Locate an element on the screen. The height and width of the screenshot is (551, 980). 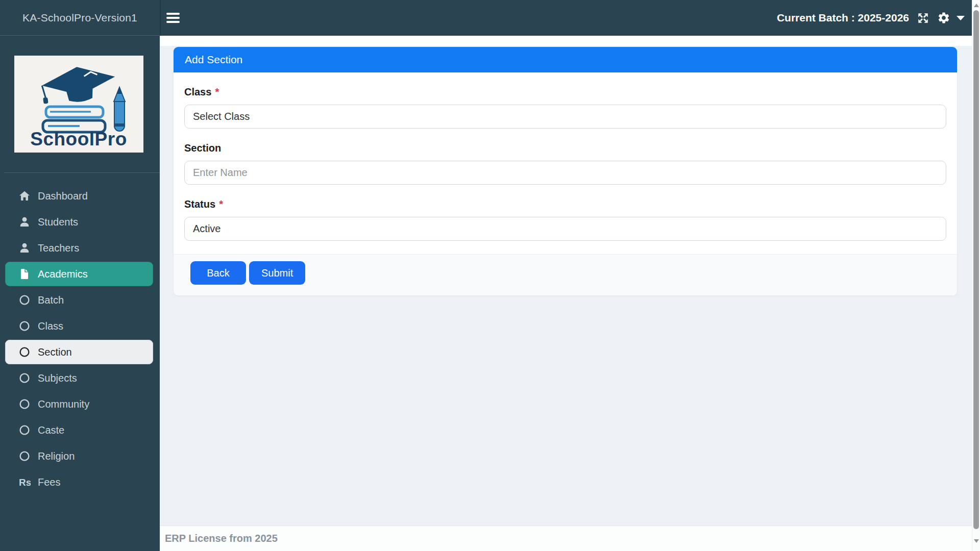
menu-toggle-icon is located at coordinates (173, 18).